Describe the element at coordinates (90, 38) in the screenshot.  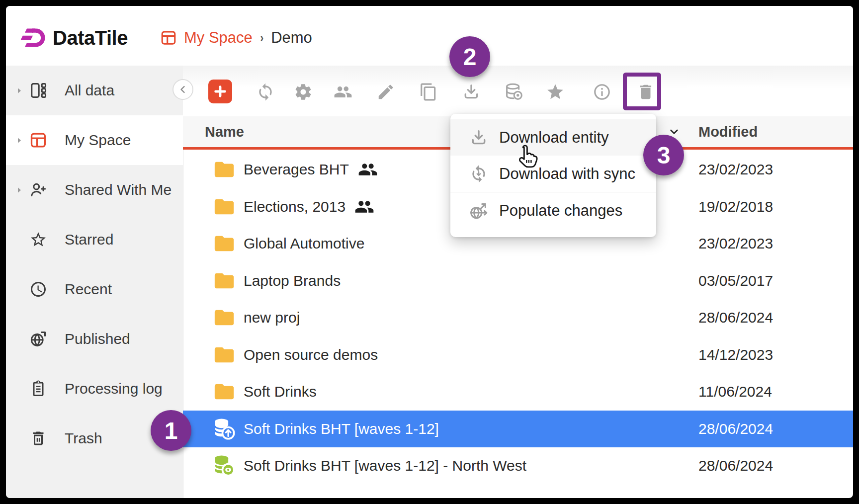
I see `app-title: DataTile` at that location.